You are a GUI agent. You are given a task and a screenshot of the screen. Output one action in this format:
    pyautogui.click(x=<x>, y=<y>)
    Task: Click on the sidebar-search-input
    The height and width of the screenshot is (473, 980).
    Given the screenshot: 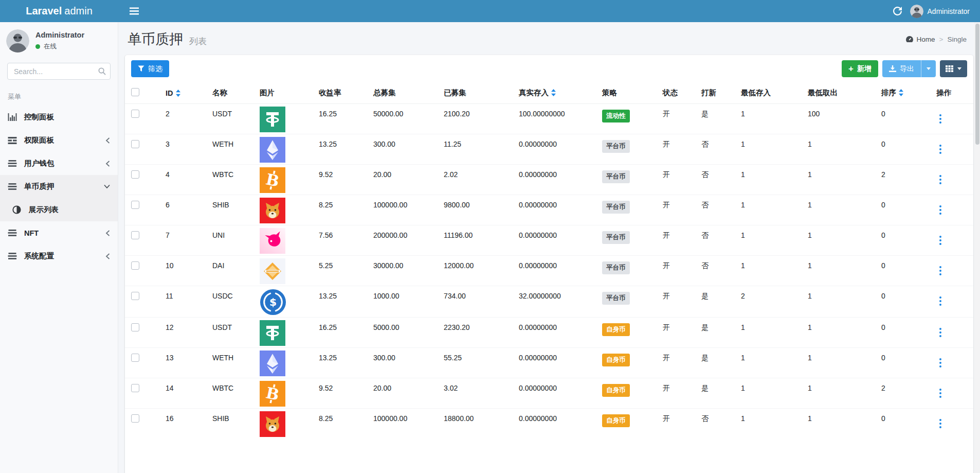 What is the action you would take?
    pyautogui.click(x=59, y=71)
    